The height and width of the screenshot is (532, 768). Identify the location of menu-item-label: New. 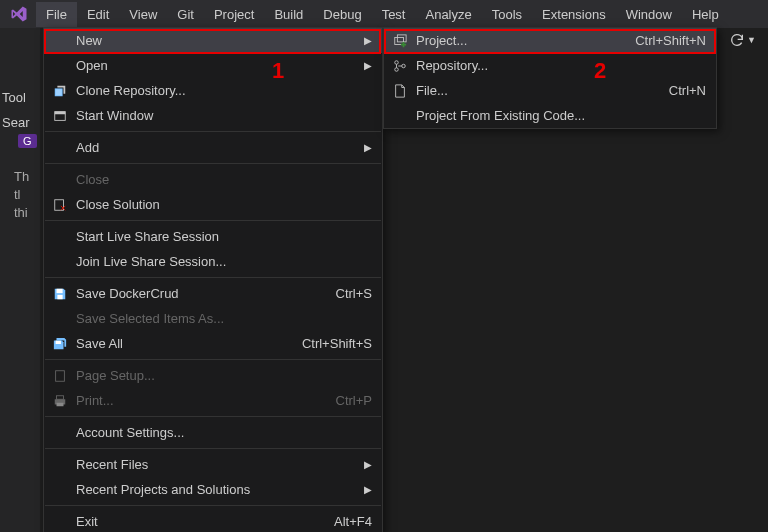
(216, 40).